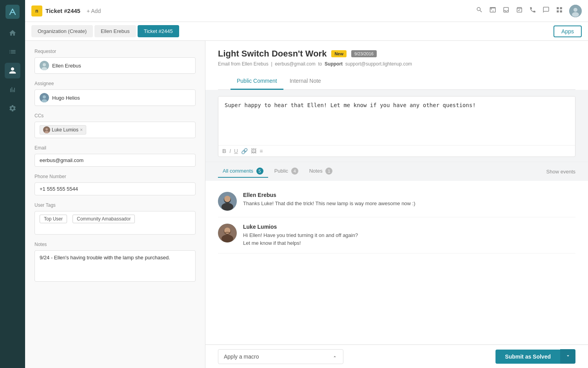 Image resolution: width=588 pixels, height=368 pixels. I want to click on macro-label: Apply a macro, so click(241, 357).